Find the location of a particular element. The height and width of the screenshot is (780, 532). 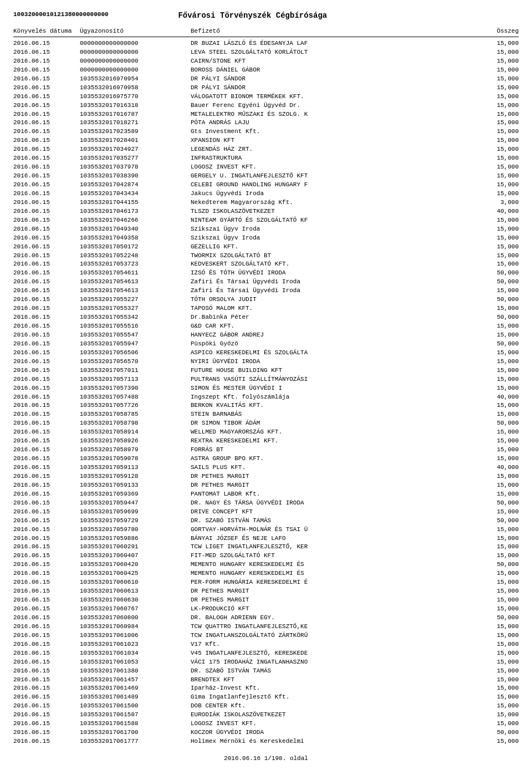

row-id: 1035532017050172 is located at coordinates (135, 247).